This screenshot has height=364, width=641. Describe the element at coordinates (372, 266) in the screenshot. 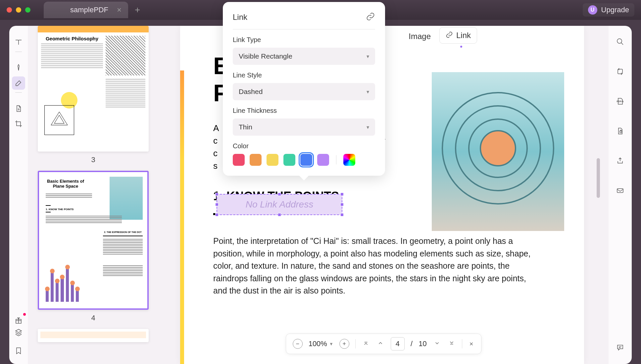

I see `body-text: Point, the interpretation of "Ci Hai" is…` at that location.